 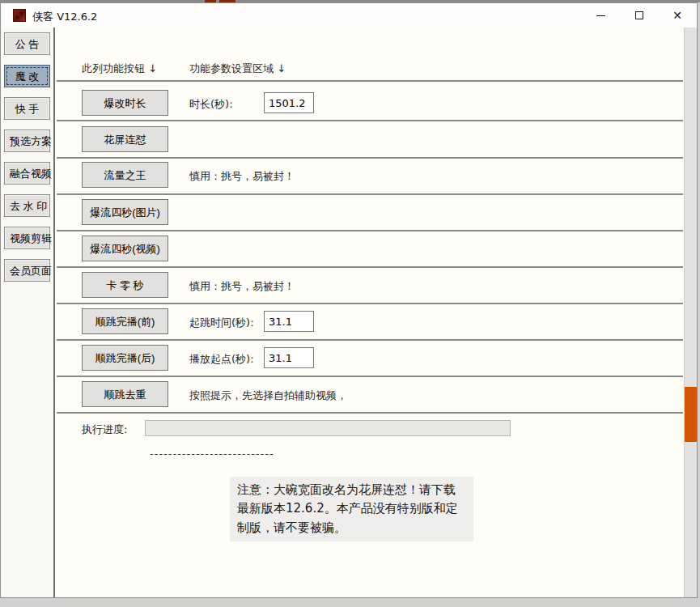 I want to click on traffic-king-warning: 慎用：挑号，易被封！, so click(x=242, y=176).